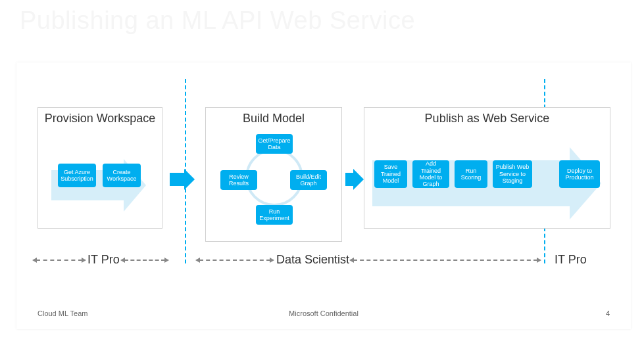 The height and width of the screenshot is (362, 644). I want to click on panel-publish: Publish as Web Service Save Trained Mode…, so click(487, 168).